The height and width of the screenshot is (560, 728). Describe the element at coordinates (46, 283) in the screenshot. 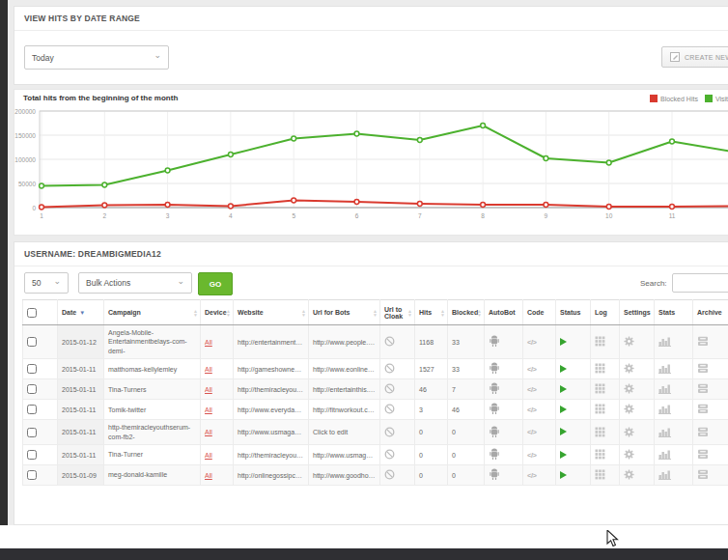

I see `page-size-select: 50 ⌄` at that location.